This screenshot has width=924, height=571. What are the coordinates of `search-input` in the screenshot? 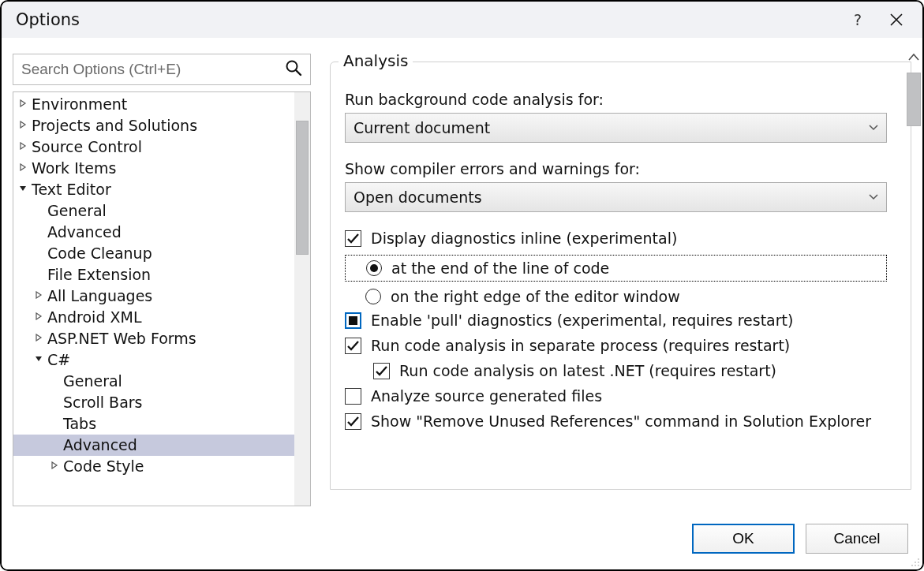 It's located at (152, 69).